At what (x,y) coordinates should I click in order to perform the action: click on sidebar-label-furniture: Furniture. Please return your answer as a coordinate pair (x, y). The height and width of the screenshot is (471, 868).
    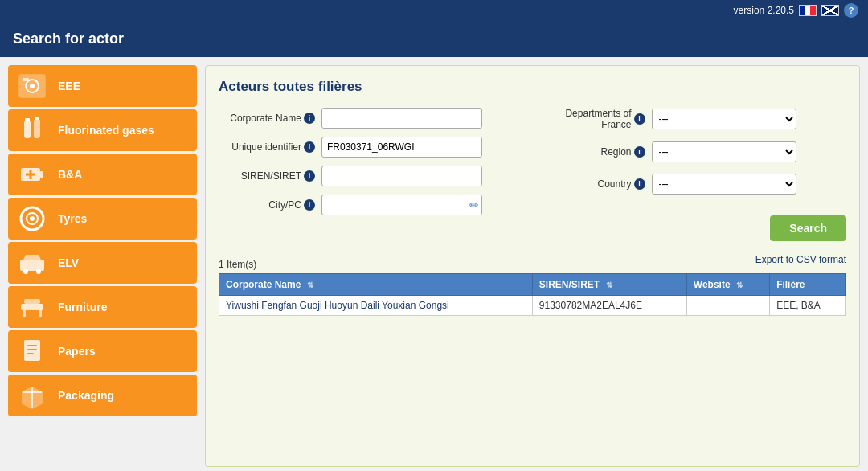
    Looking at the image, I should click on (82, 307).